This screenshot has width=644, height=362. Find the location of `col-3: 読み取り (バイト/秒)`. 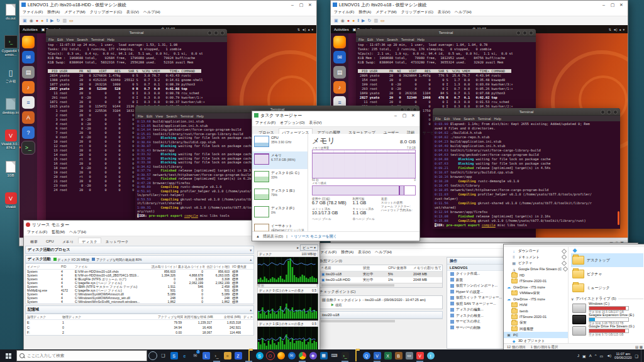

col-3: 読み取り (バイト/秒) is located at coordinates (164, 266).